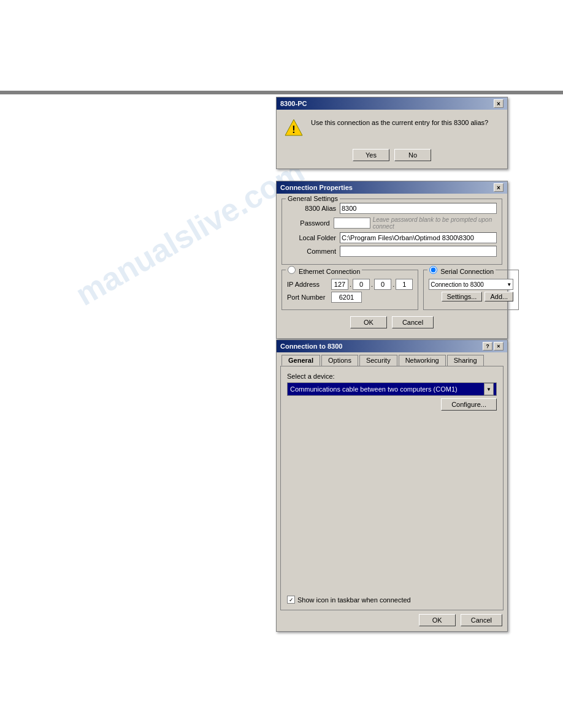 Image resolution: width=563 pixels, height=728 pixels. What do you see at coordinates (392, 133) in the screenshot?
I see `dialog-8300pc: 8300-PC × ! Use this connection as the c…` at bounding box center [392, 133].